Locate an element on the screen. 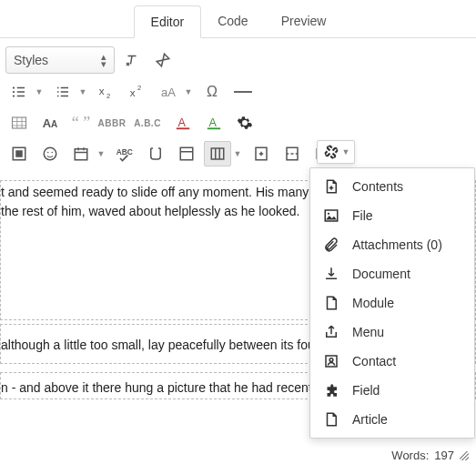 This screenshot has width=476, height=464. ordered-list-dd: ▼ is located at coordinates (83, 92).